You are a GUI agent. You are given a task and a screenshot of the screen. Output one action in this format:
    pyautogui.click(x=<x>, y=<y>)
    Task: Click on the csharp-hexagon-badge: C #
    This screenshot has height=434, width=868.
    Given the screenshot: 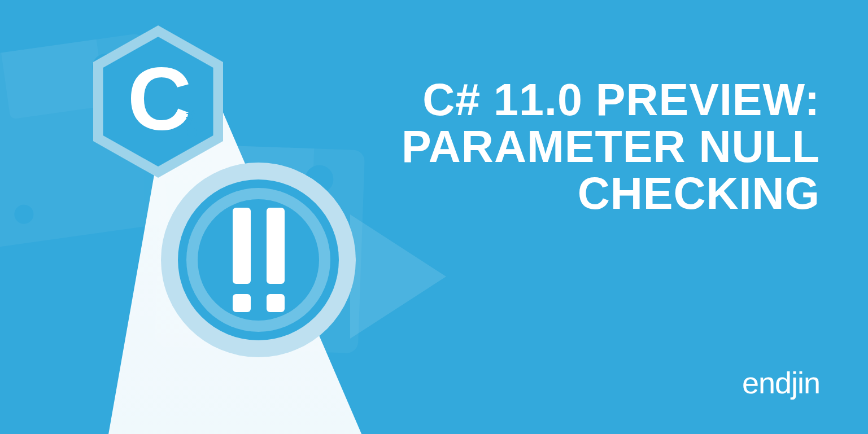 What is the action you would take?
    pyautogui.click(x=158, y=102)
    